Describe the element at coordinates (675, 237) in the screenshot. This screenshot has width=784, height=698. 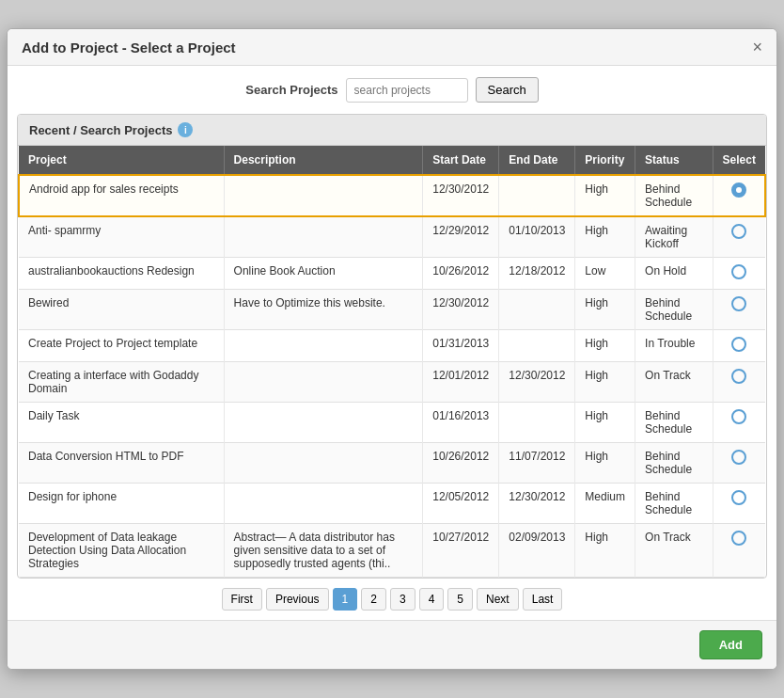
I see `cell-status: Awaiting Kickoff` at that location.